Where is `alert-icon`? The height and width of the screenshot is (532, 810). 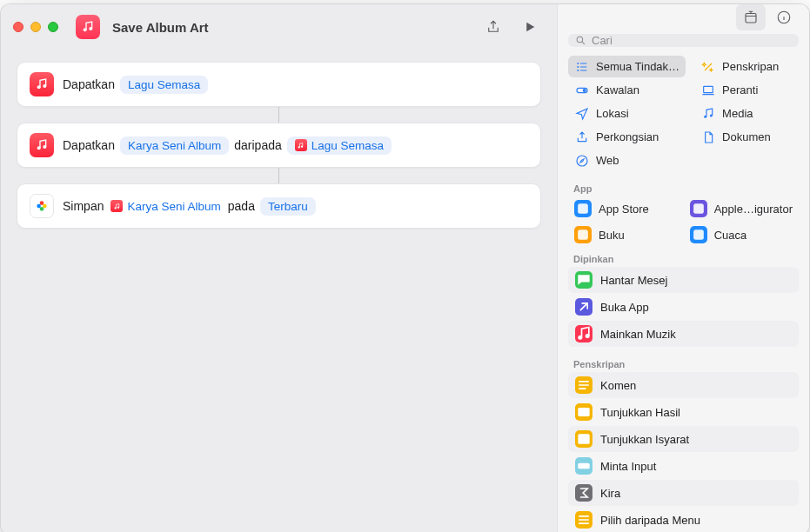 alert-icon is located at coordinates (584, 439).